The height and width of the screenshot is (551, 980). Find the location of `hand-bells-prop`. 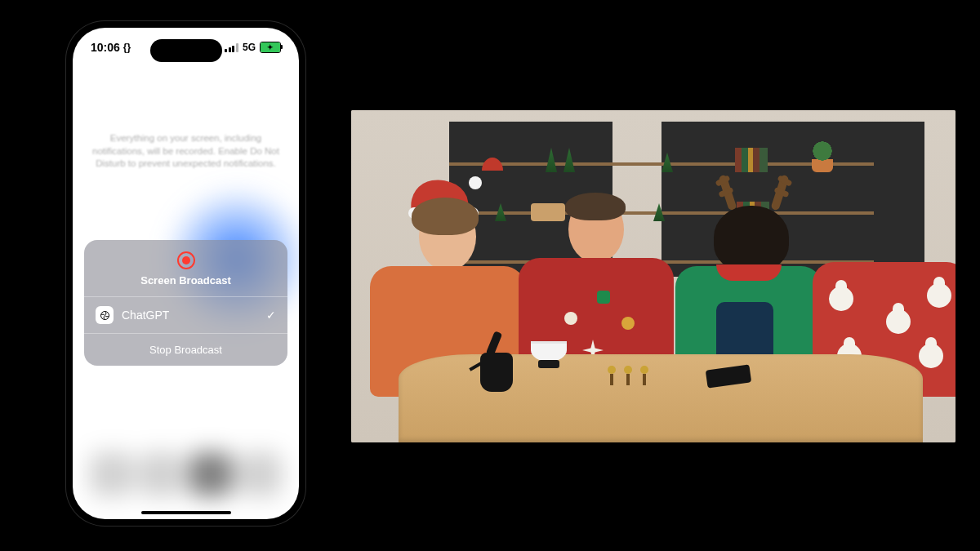

hand-bells-prop is located at coordinates (633, 373).